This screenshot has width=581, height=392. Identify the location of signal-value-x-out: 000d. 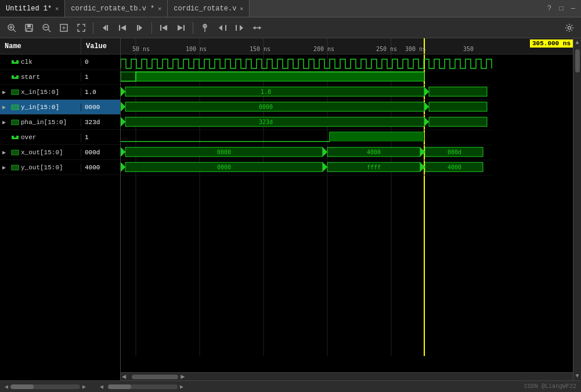
(101, 153).